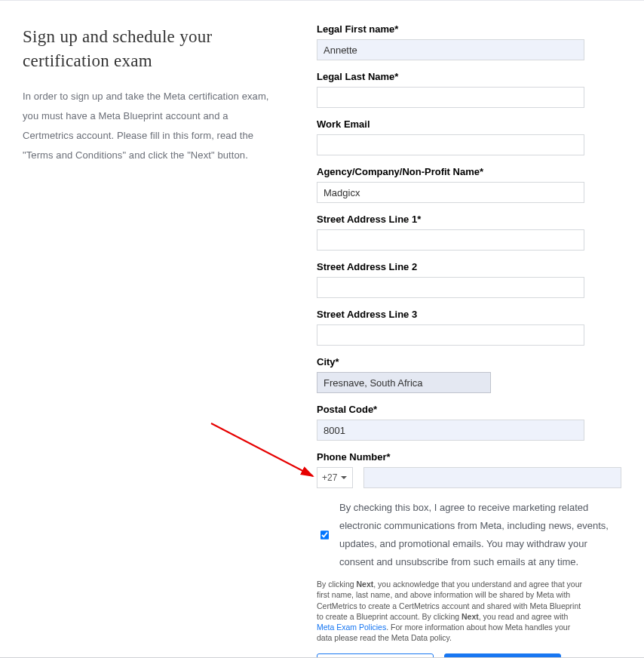  What do you see at coordinates (151, 126) in the screenshot?
I see `intro-text: In order to sign up and take the Meta ce…` at bounding box center [151, 126].